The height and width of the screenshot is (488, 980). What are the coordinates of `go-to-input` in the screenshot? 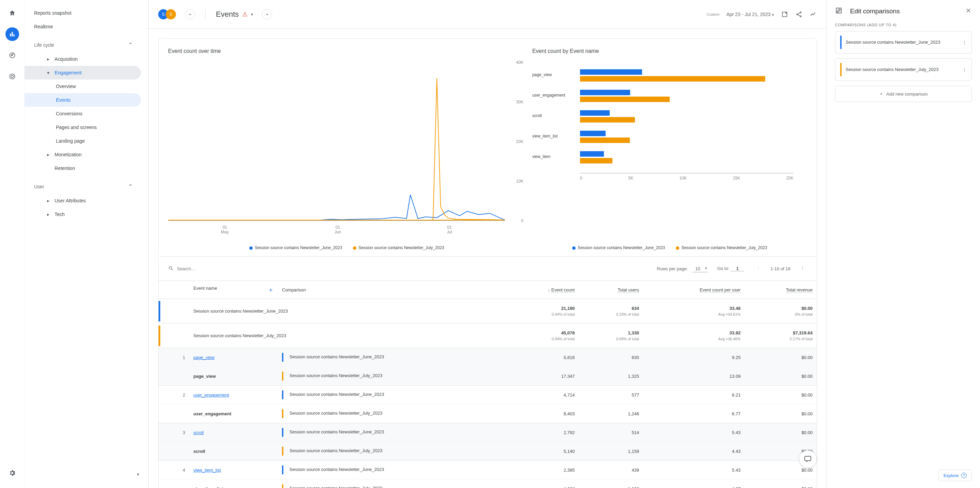 It's located at (737, 269).